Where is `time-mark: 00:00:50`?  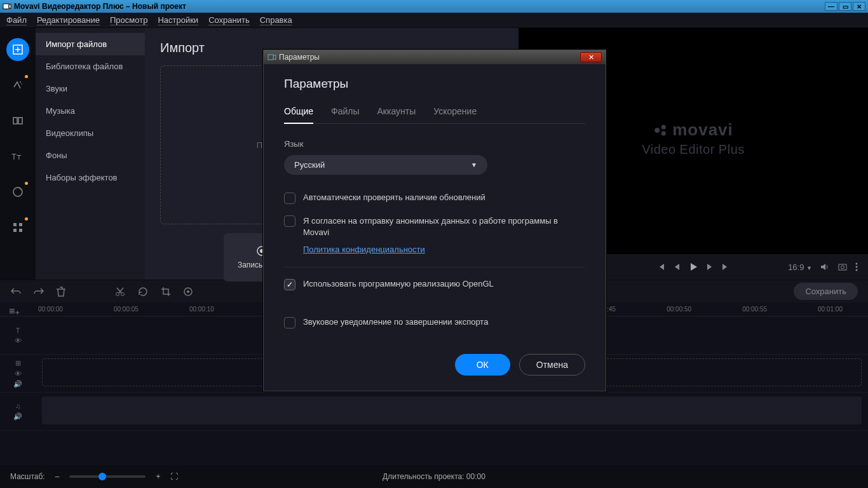 time-mark: 00:00:50 is located at coordinates (679, 309).